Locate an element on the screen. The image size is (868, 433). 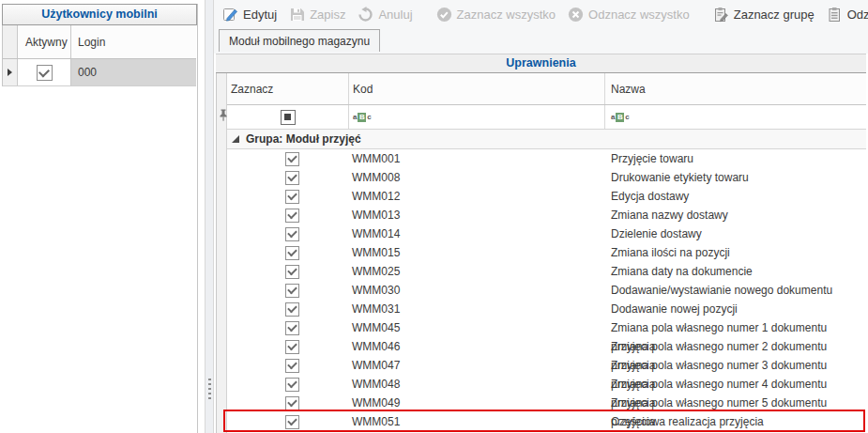
permission-row: WMM031Dodawanie nowej pozycji is located at coordinates (546, 309).